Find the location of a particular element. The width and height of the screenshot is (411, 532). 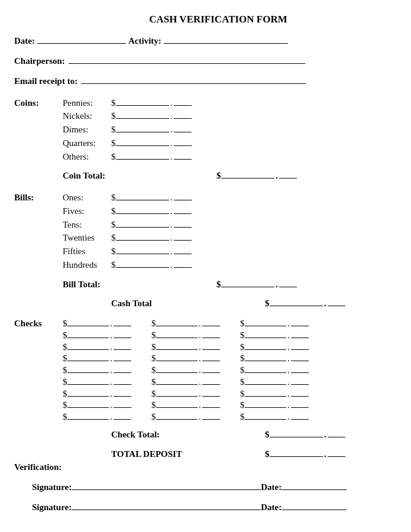

total-deposit-label: TOTAL DEPOSIT is located at coordinates (188, 454).